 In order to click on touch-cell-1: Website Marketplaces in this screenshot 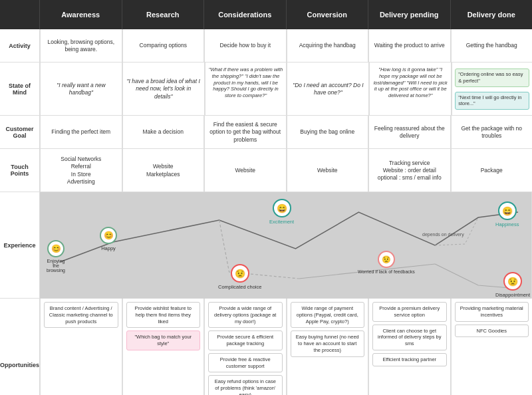, I will do `click(164, 170)`.